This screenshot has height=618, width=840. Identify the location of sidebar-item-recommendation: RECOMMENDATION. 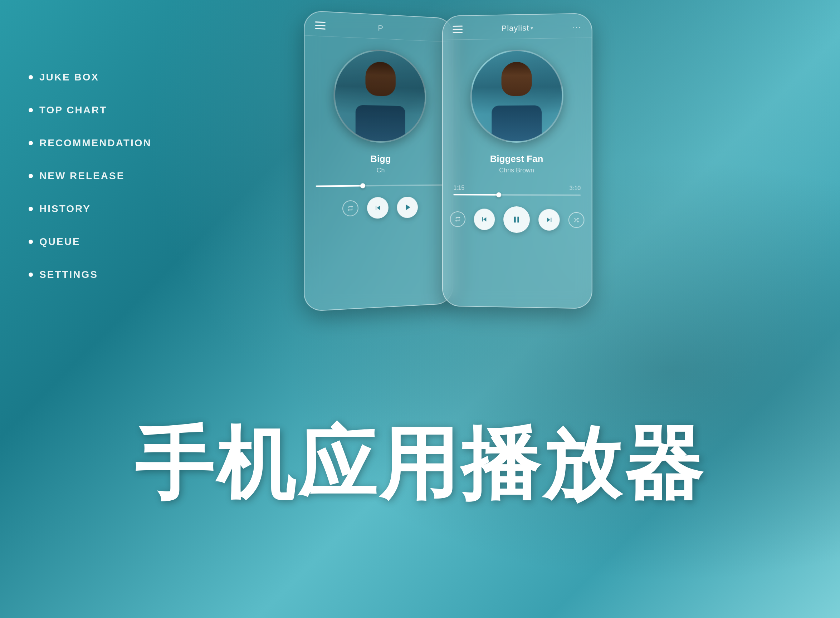
(90, 143).